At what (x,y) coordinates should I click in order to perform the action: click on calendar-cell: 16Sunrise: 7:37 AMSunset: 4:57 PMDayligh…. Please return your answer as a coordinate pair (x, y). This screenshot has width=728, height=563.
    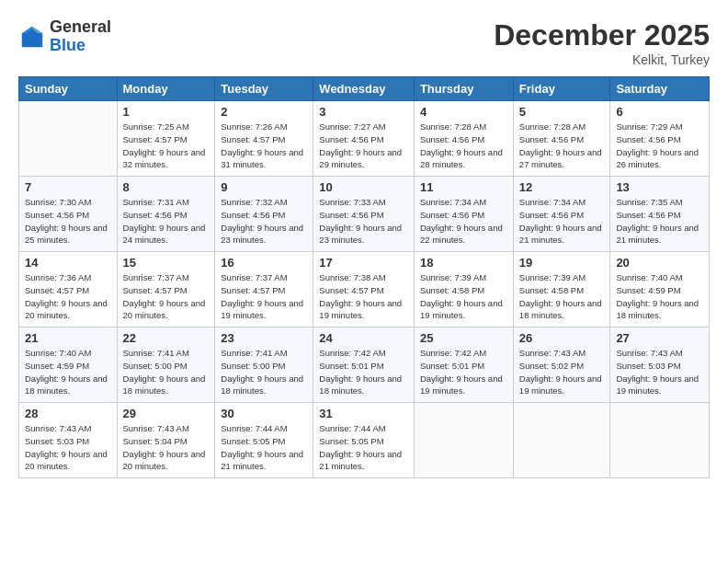
    Looking at the image, I should click on (265, 290).